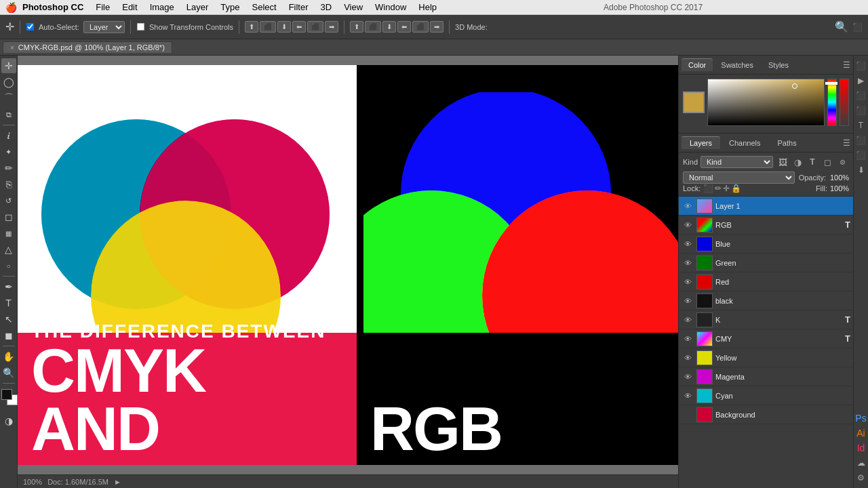 The image size is (868, 488). Describe the element at coordinates (9, 27) in the screenshot. I see `move-tool-icon: ✛` at that location.